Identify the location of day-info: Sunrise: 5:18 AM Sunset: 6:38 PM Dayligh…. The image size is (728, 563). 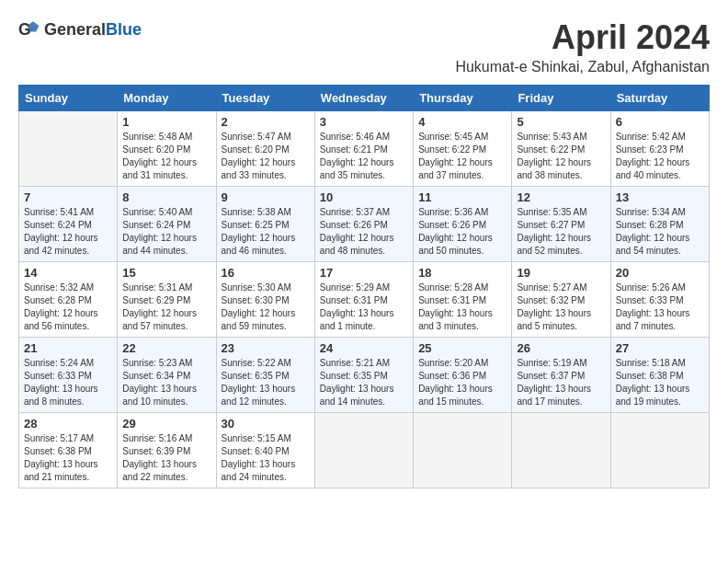
(660, 383).